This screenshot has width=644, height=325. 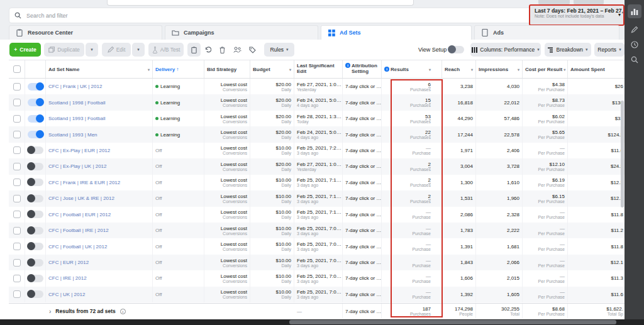 What do you see at coordinates (499, 182) in the screenshot?
I see `cell-impressions: 1,610` at bounding box center [499, 182].